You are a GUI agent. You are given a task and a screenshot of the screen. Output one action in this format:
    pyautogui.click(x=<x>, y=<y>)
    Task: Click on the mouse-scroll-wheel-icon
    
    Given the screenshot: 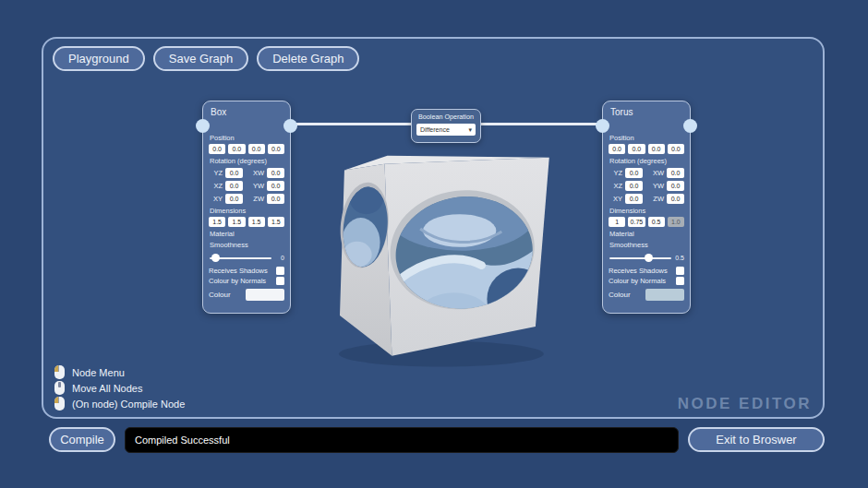 What is the action you would take?
    pyautogui.click(x=59, y=387)
    